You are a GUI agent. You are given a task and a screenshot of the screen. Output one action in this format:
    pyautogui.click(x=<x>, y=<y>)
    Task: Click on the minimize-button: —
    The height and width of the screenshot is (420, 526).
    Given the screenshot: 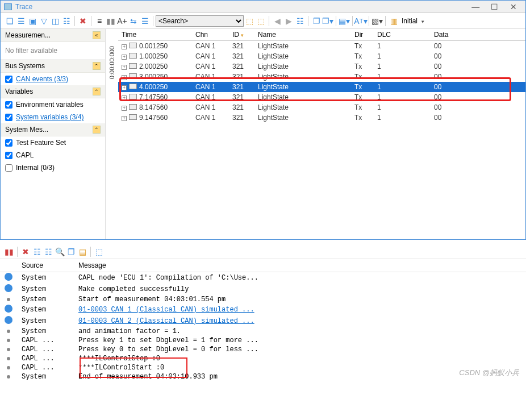 What is the action you would take?
    pyautogui.click(x=475, y=7)
    